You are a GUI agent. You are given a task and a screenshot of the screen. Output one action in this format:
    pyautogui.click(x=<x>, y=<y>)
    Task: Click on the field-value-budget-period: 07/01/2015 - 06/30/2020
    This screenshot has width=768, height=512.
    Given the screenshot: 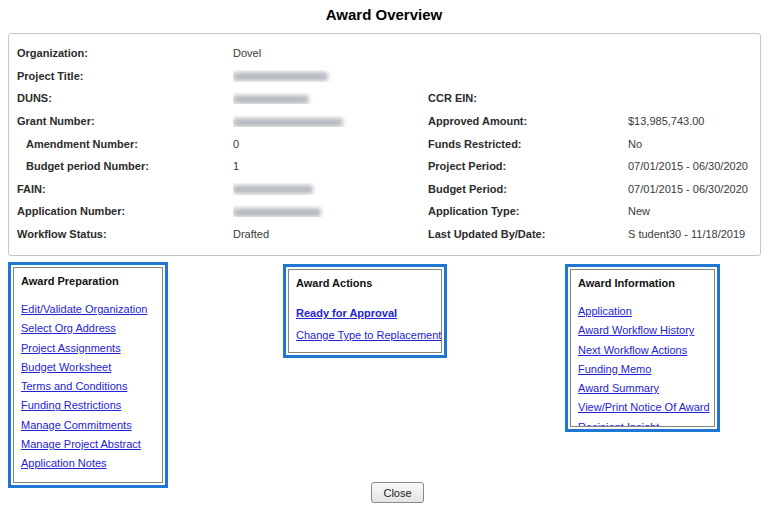 What is the action you would take?
    pyautogui.click(x=690, y=189)
    